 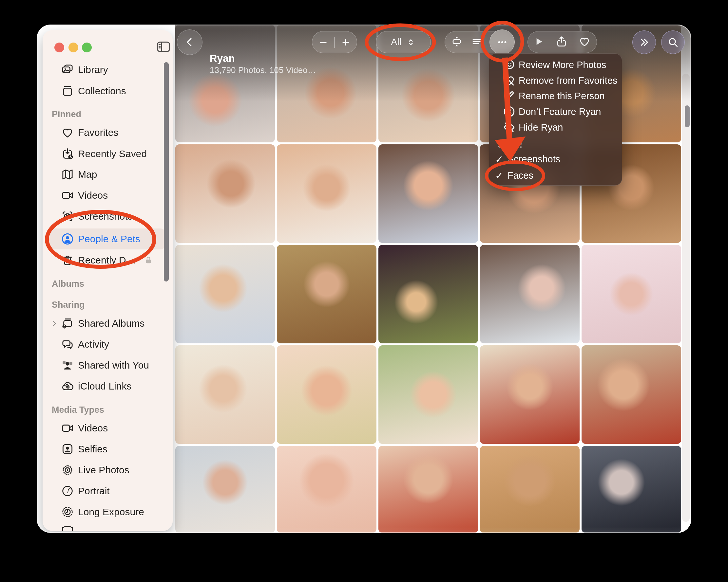 I want to click on menu-item-don-t-feature-ryan: Don’t Feature Ryan, so click(x=556, y=112).